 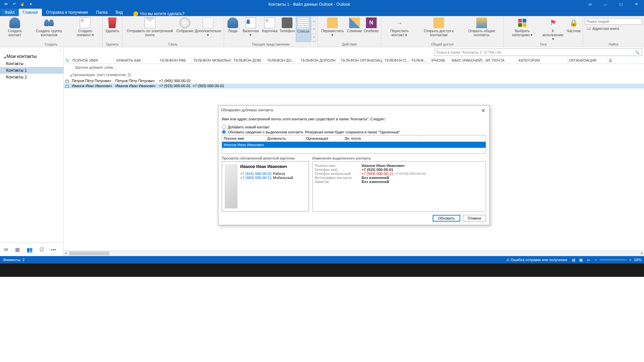 I want to click on delete-button: Удалить, so click(x=112, y=29).